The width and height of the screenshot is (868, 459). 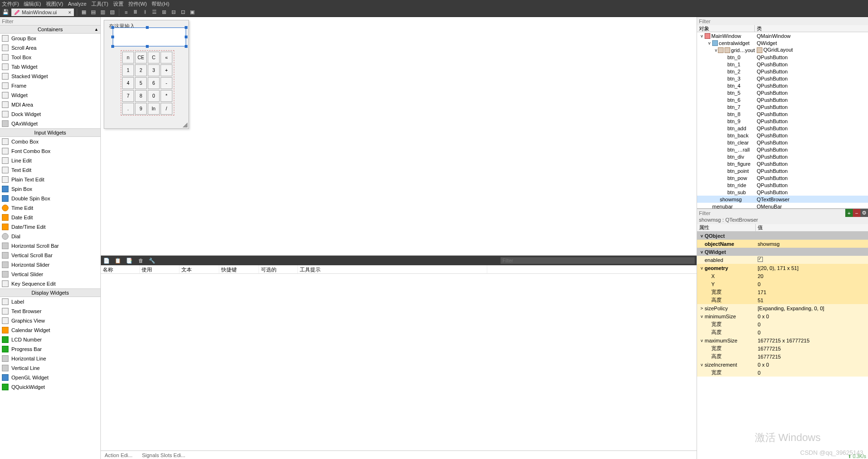 What do you see at coordinates (50, 227) in the screenshot?
I see `widget-item: Date/Time Edit` at bounding box center [50, 227].